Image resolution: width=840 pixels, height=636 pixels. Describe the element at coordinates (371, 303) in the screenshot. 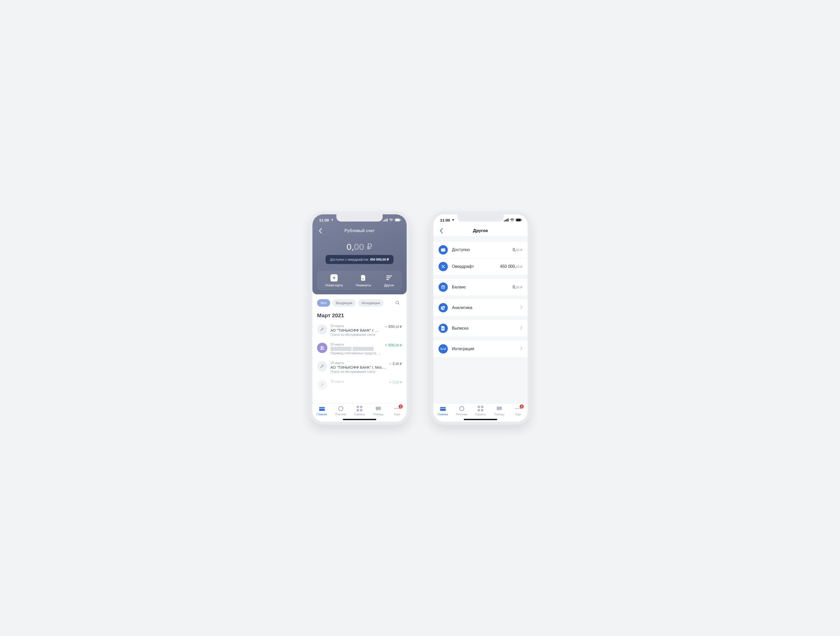

I see `chip-outgoing: Исходящие` at that location.